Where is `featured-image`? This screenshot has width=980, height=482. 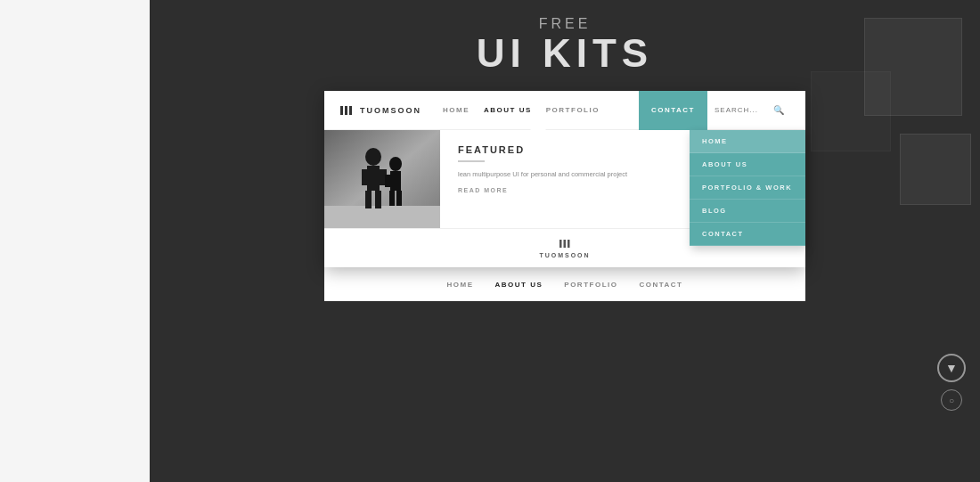
featured-image is located at coordinates (382, 179).